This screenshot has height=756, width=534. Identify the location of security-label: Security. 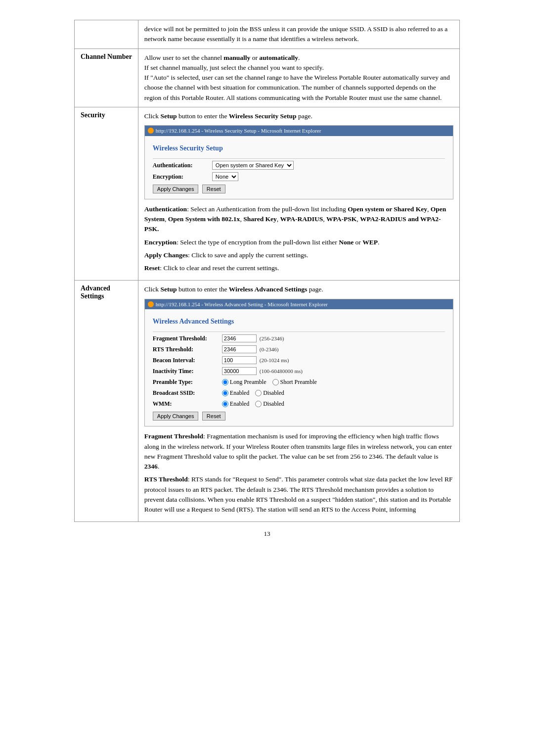
(107, 194).